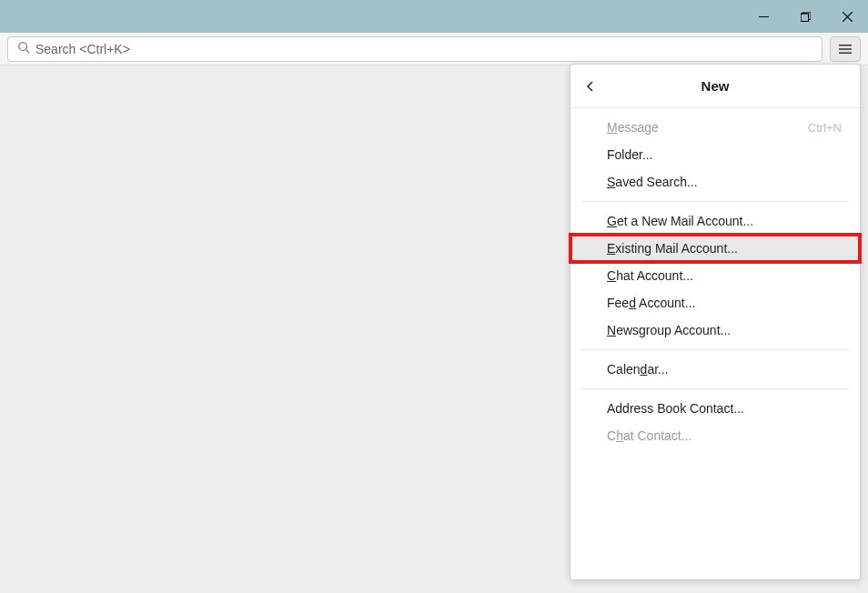  I want to click on menu-item-label: Calendar..., so click(638, 369).